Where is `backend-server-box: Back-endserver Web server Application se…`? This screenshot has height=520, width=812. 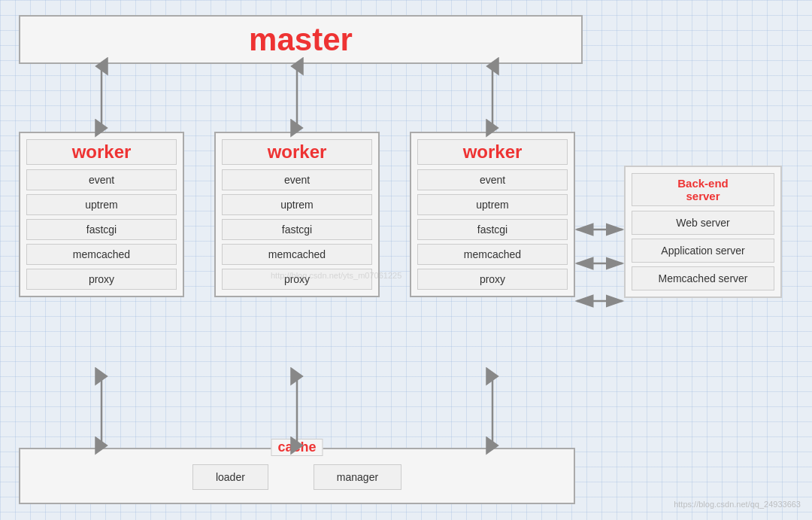
backend-server-box: Back-endserver Web server Application se… is located at coordinates (703, 232).